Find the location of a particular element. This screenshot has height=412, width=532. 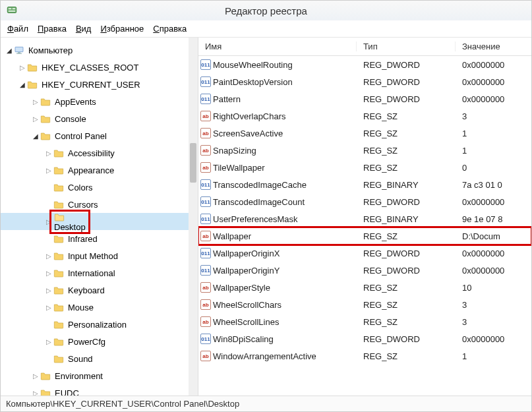

tree-item-personalization: Personalization is located at coordinates (95, 324).